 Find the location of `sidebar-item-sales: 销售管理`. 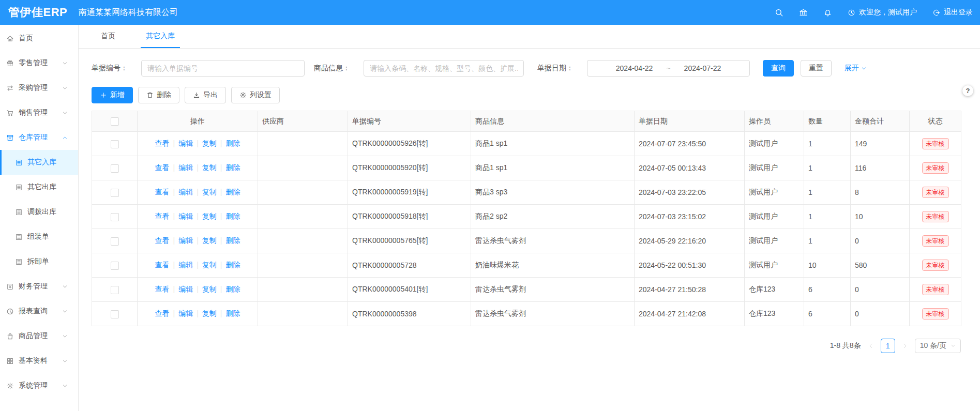

sidebar-item-sales: 销售管理 is located at coordinates (39, 113).